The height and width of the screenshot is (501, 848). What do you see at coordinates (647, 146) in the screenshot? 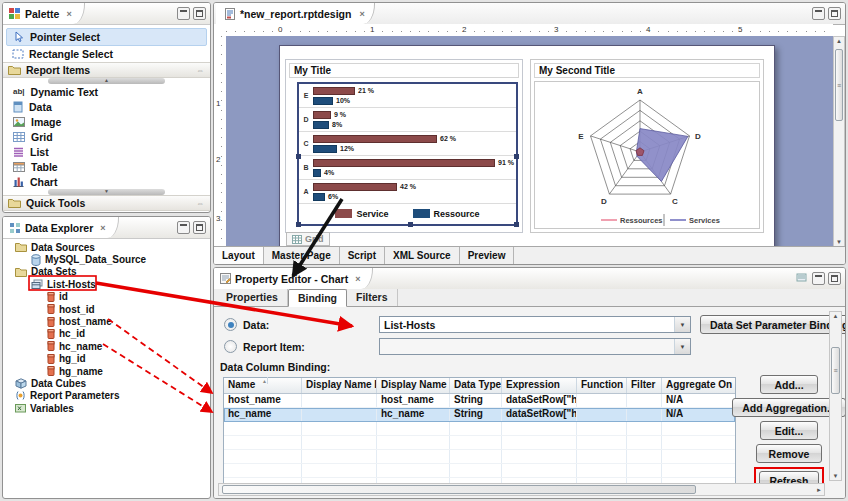
I see `radar-chart-element: My Second Title` at bounding box center [647, 146].